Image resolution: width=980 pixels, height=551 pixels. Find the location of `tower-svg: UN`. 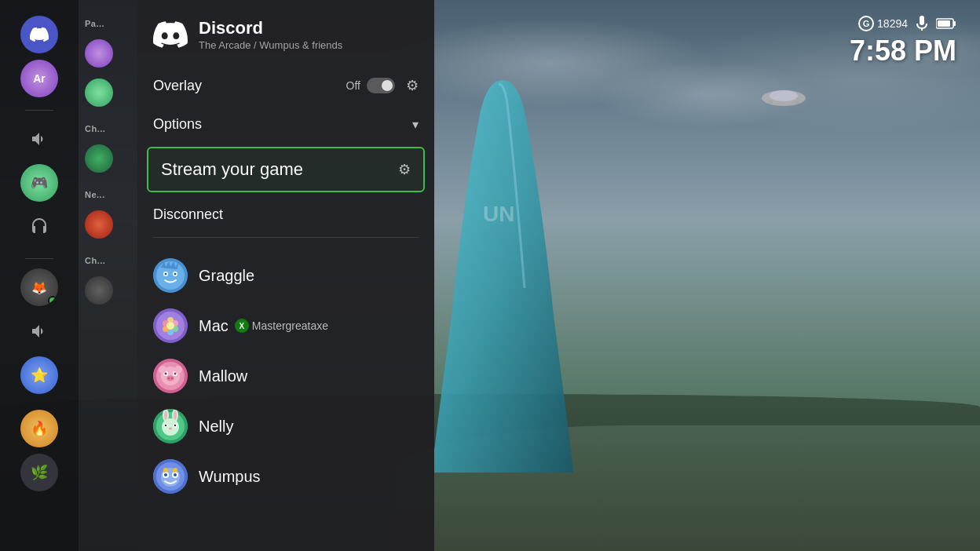

tower-svg: UN is located at coordinates (503, 276).